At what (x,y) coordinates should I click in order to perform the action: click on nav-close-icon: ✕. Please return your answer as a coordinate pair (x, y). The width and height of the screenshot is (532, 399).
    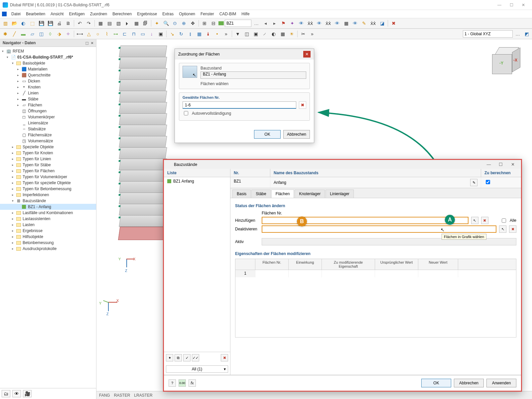
    Looking at the image, I should click on (92, 43).